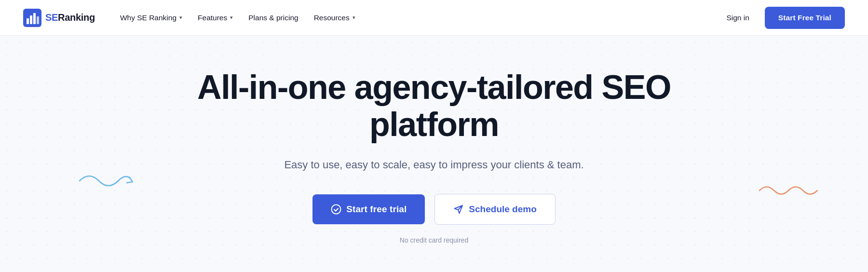  I want to click on nav-item-resources: Resources ▾, so click(335, 18).